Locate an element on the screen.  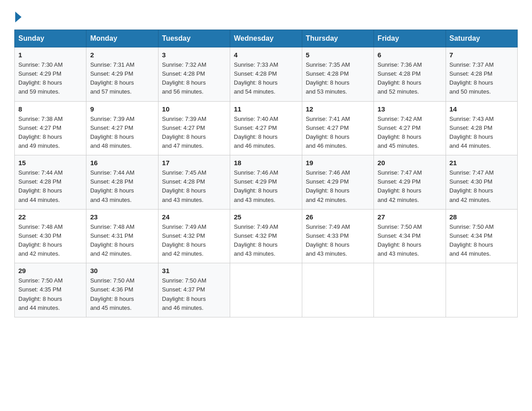
calendar-day-cell: 8 Sunrise: 7:38 AM Sunset: 4:27 PM Dayli… is located at coordinates (51, 128).